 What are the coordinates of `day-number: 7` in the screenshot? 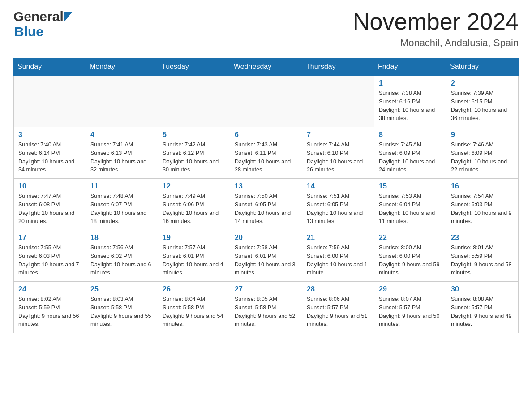 It's located at (338, 135).